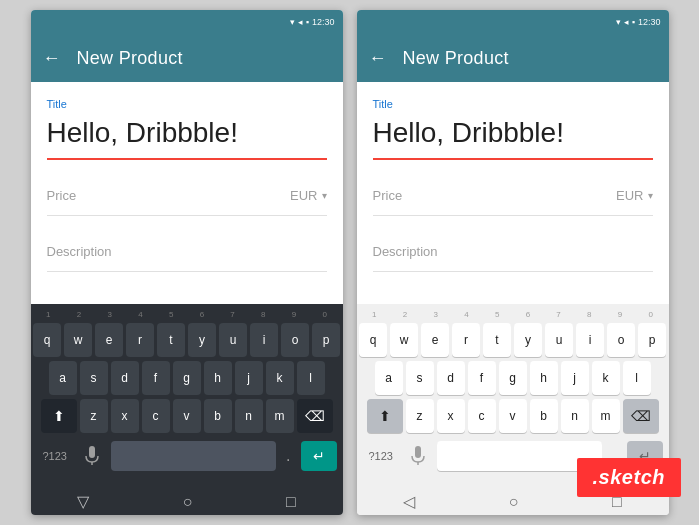  What do you see at coordinates (312, 22) in the screenshot?
I see `status-icons-dark: ▾ ◂ ▪ 12:30` at bounding box center [312, 22].